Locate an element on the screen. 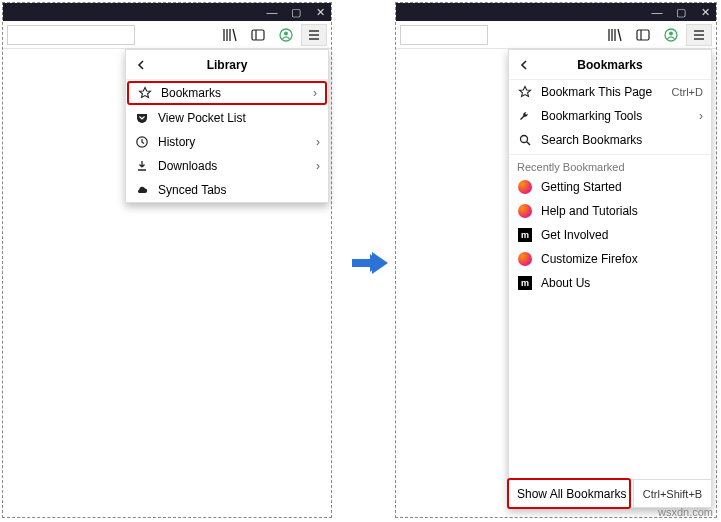 This screenshot has height=522, width=721. menu-item-synced-tabs: Synced Tabs is located at coordinates (227, 190).